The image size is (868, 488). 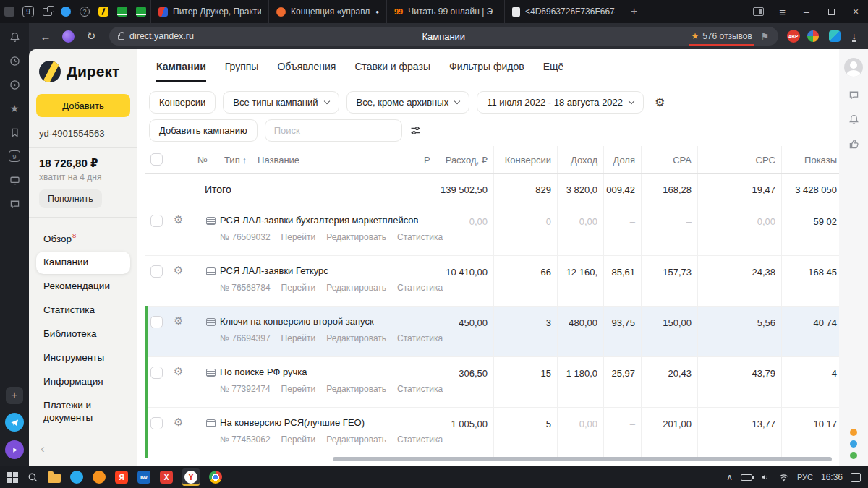 What do you see at coordinates (77, 477) in the screenshot?
I see `app-icon-blue` at bounding box center [77, 477].